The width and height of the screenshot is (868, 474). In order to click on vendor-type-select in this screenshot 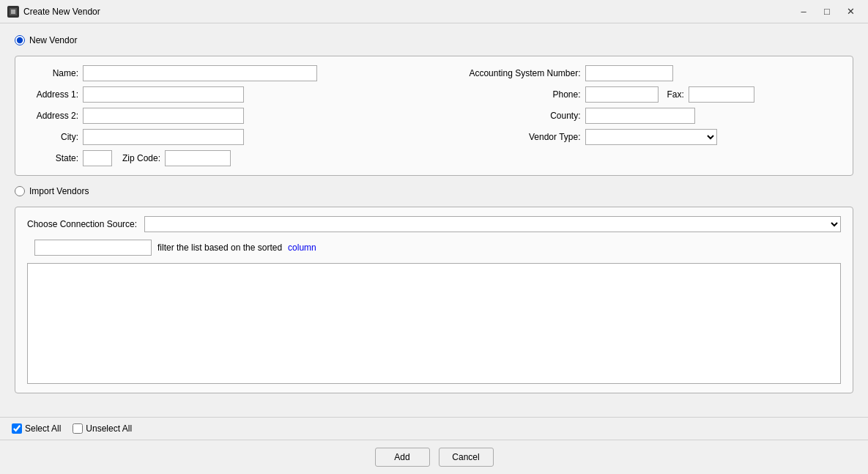, I will do `click(651, 137)`.